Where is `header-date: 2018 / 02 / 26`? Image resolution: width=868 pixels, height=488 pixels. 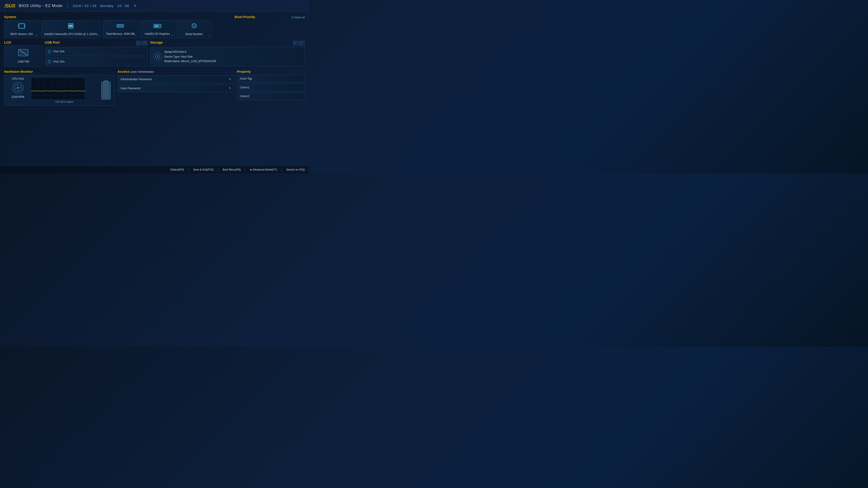
header-date: 2018 / 02 / 26 is located at coordinates (85, 6).